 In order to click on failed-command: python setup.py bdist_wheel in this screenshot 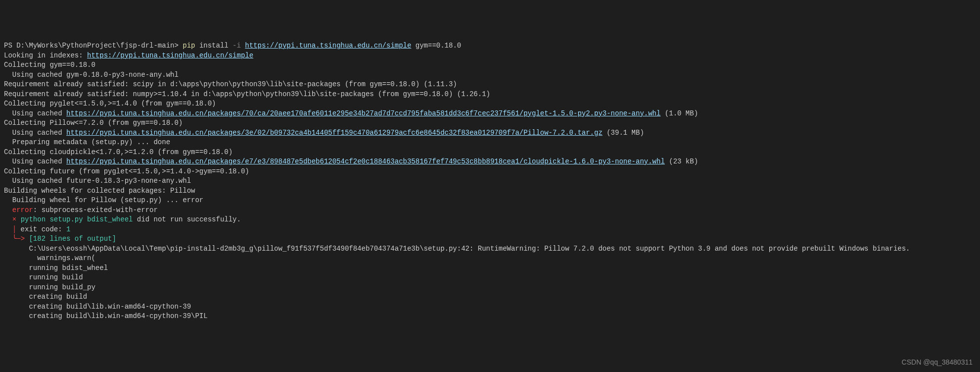, I will do `click(77, 219)`.